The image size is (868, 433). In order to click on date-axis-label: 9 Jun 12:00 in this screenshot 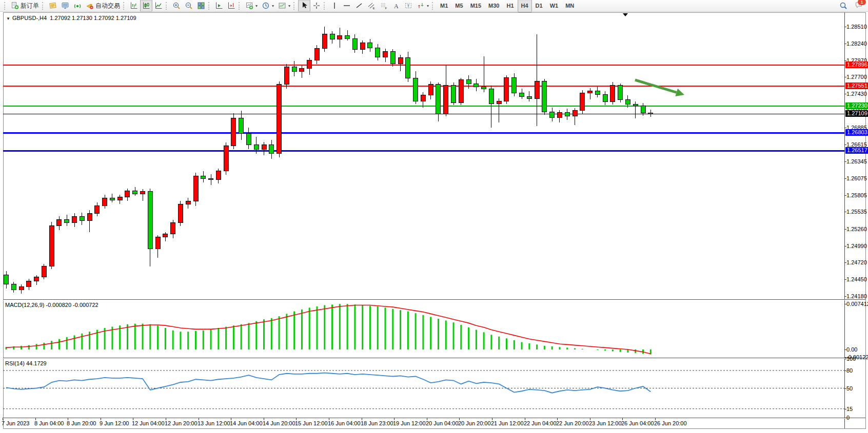, I will do `click(114, 423)`.